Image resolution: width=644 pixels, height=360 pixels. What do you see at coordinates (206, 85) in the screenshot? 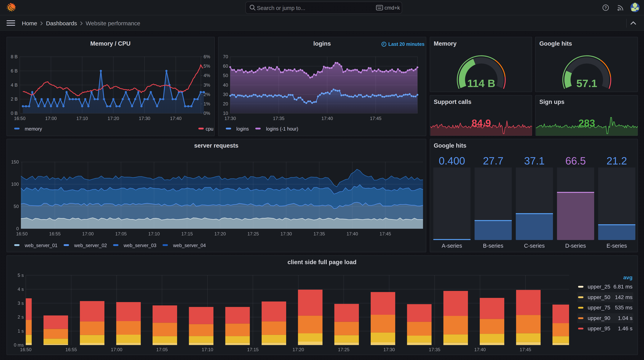
I see `svg-text: 3%` at bounding box center [206, 85].